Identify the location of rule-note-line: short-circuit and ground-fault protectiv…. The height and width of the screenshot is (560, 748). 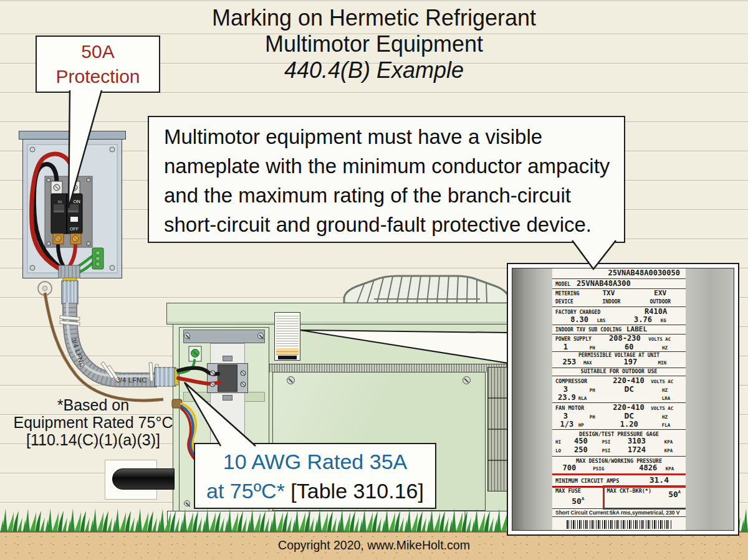
(394, 224).